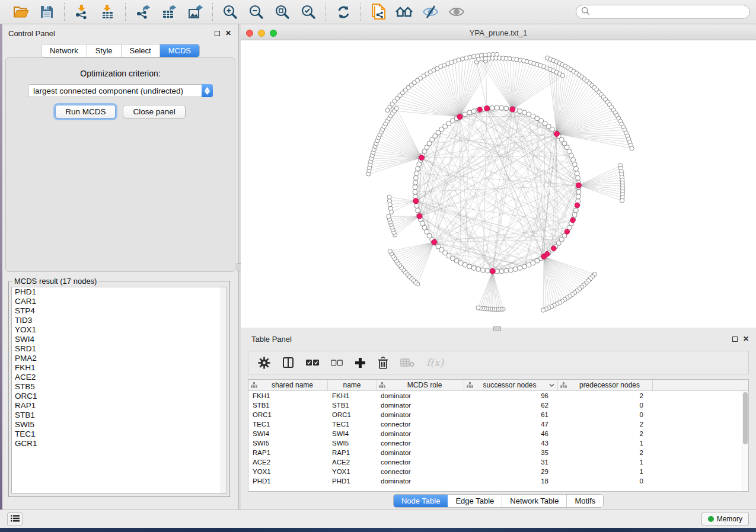 This screenshot has width=756, height=532. What do you see at coordinates (352, 481) in the screenshot?
I see `cell-name: PHD1` at bounding box center [352, 481].